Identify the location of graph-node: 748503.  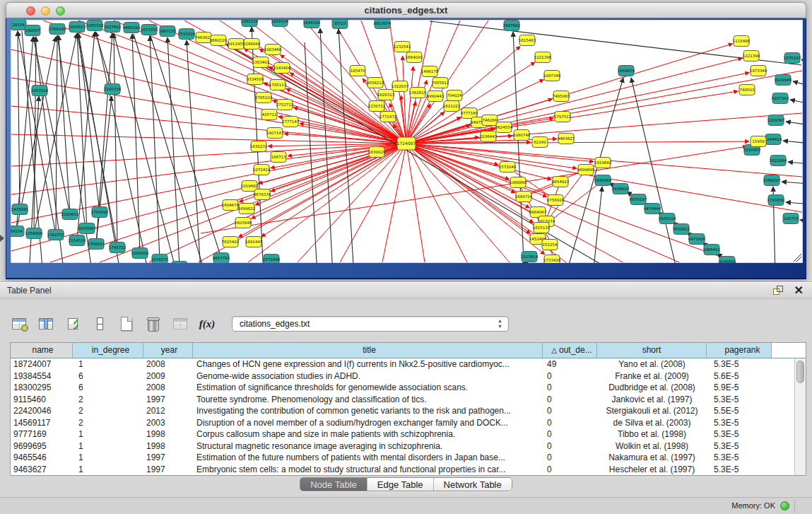
(747, 90).